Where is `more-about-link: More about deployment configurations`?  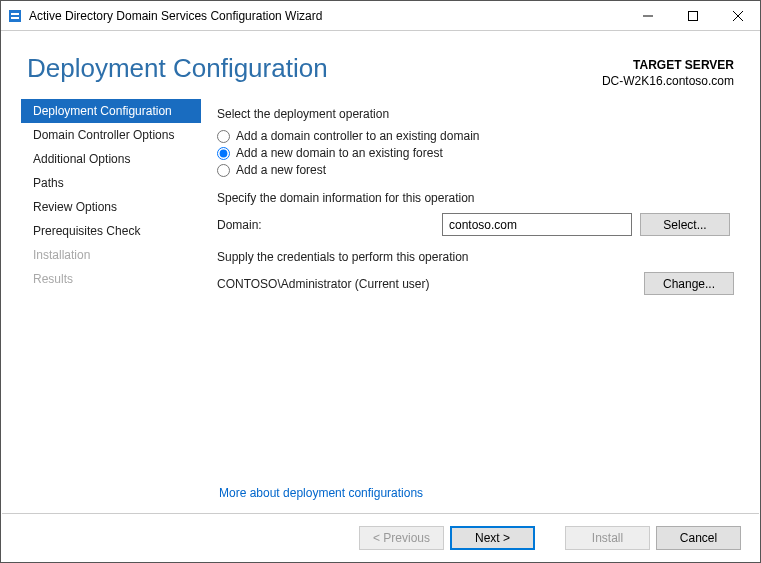 more-about-link: More about deployment configurations is located at coordinates (321, 493).